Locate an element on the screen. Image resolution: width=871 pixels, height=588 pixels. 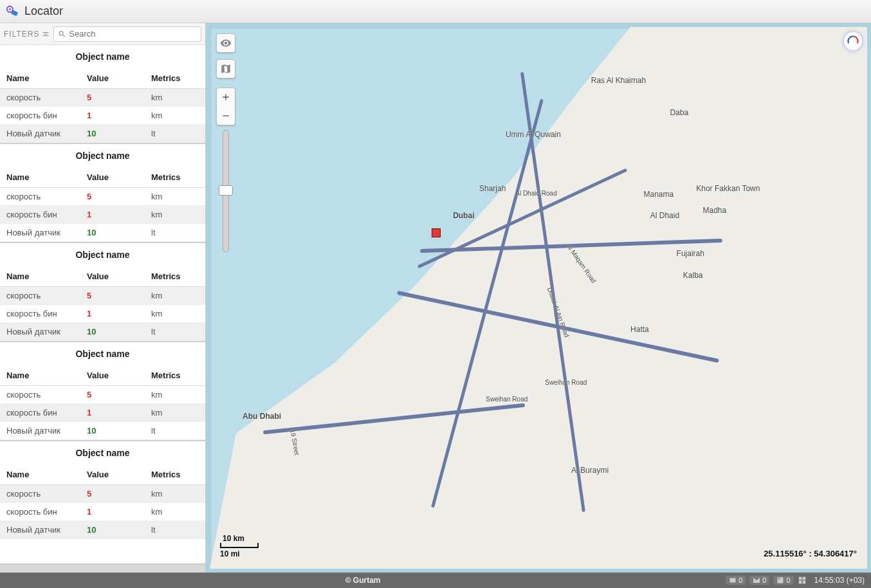
search-icon is located at coordinates (62, 34).